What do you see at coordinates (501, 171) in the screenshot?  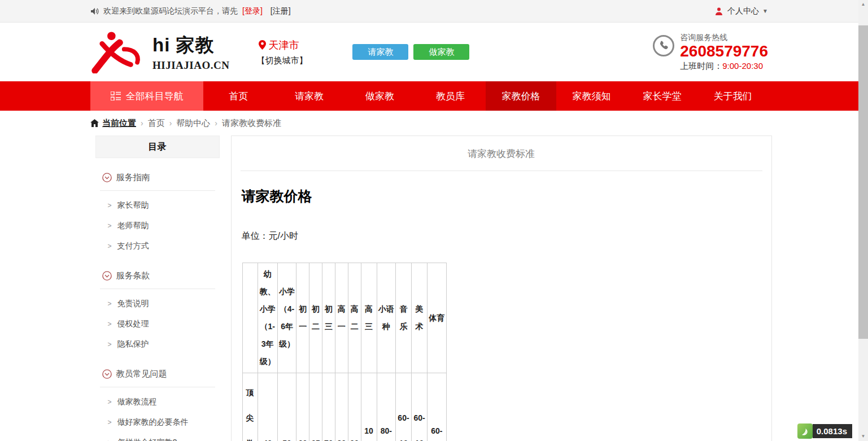 I see `divider` at bounding box center [501, 171].